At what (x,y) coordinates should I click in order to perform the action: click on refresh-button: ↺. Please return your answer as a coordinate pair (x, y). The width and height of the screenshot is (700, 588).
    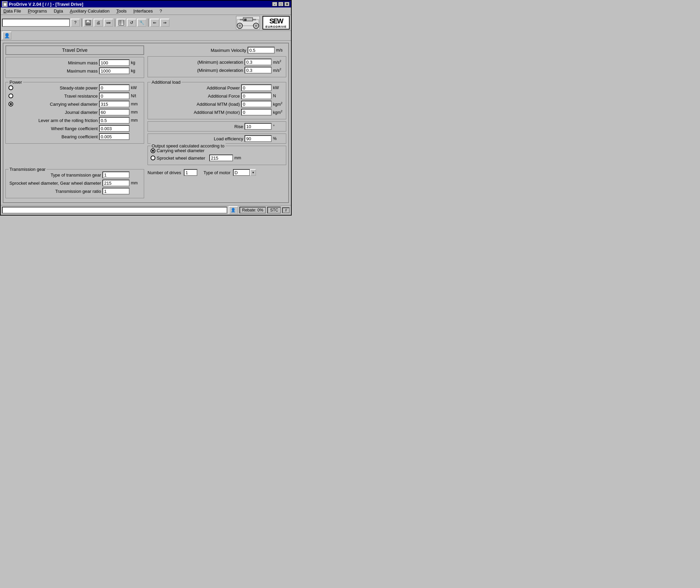
    Looking at the image, I should click on (132, 23).